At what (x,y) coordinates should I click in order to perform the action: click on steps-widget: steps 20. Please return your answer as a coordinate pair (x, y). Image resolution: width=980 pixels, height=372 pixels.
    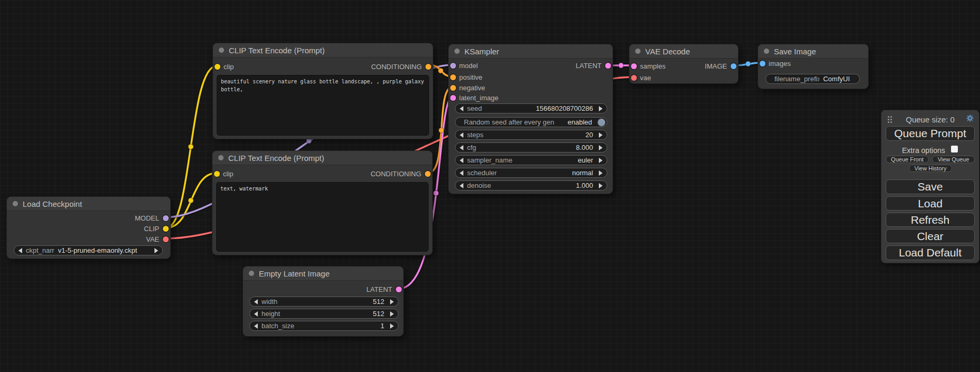
    Looking at the image, I should click on (531, 135).